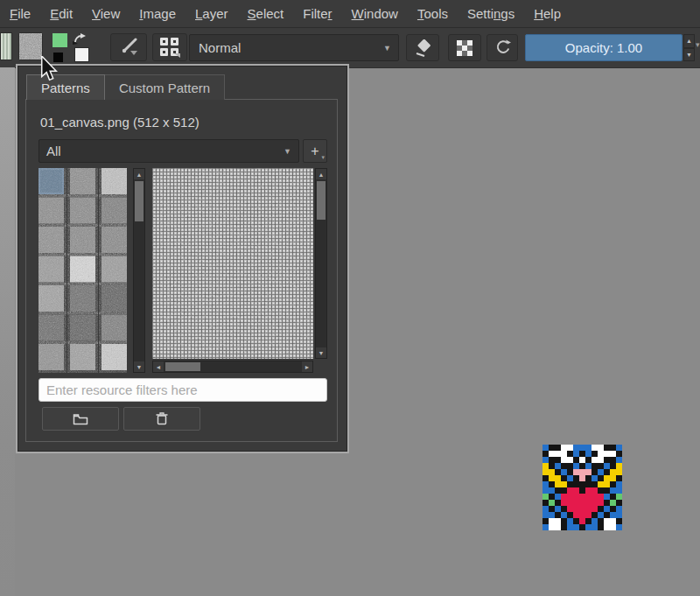  Describe the element at coordinates (20, 14) in the screenshot. I see `menu-file: File` at that location.